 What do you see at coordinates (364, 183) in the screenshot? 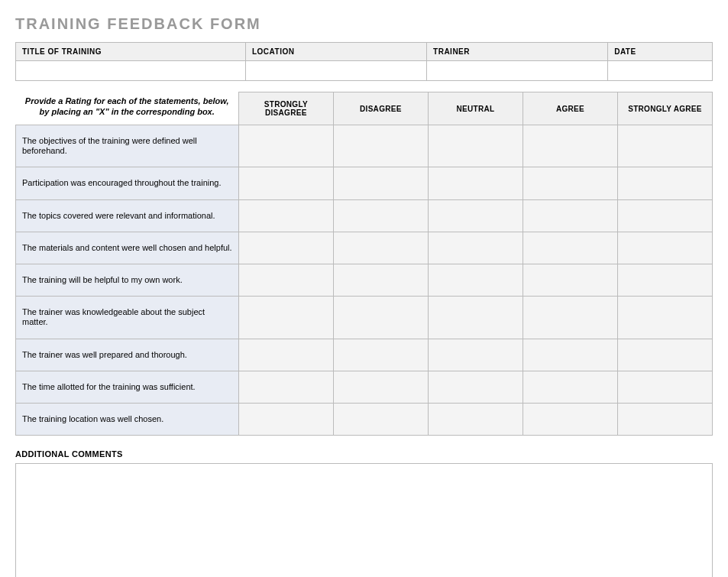
I see `rating-row: Participation was encouraged throughout …` at bounding box center [364, 183].